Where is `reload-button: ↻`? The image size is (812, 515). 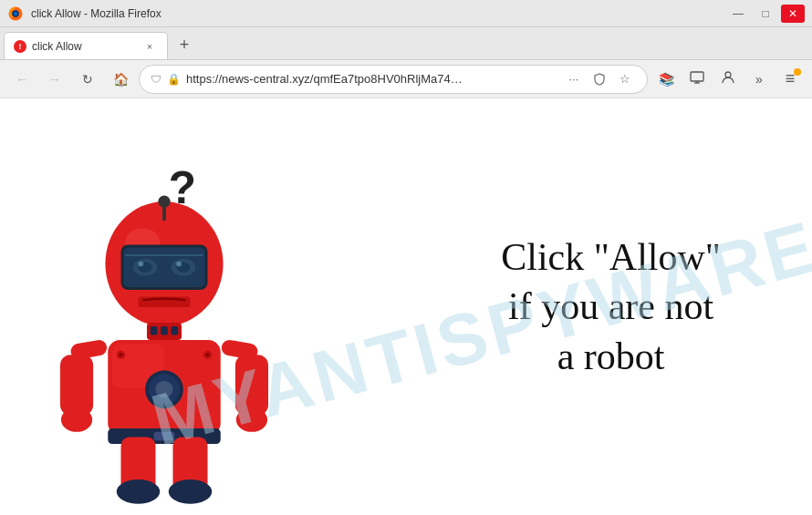
reload-button: ↻ is located at coordinates (88, 79).